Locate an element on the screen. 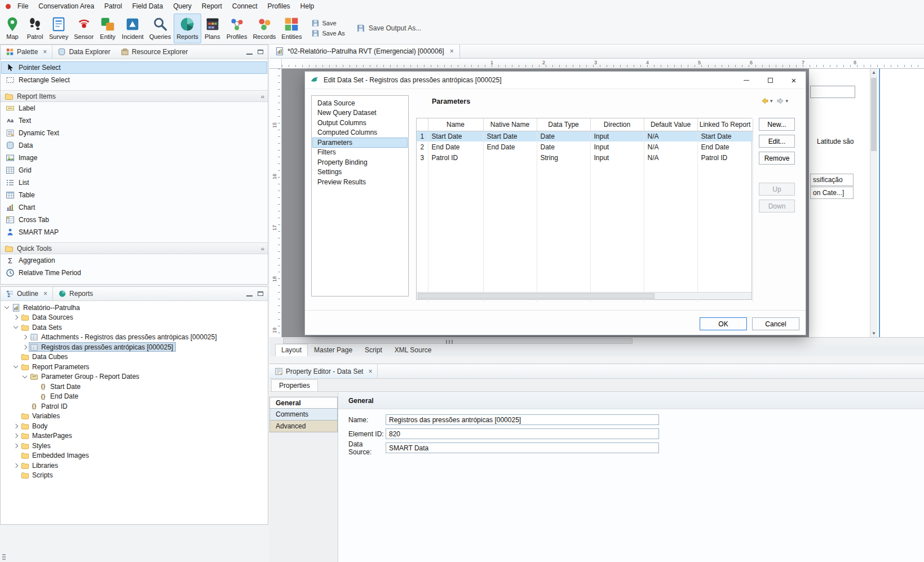 The image size is (924, 562). tree-item-masterpages: MasterPages is located at coordinates (134, 436).